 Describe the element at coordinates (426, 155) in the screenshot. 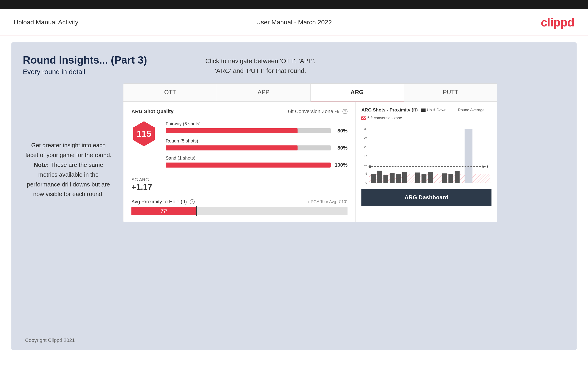

I see `chart-area: 0 5 10 15 20 25 30` at that location.